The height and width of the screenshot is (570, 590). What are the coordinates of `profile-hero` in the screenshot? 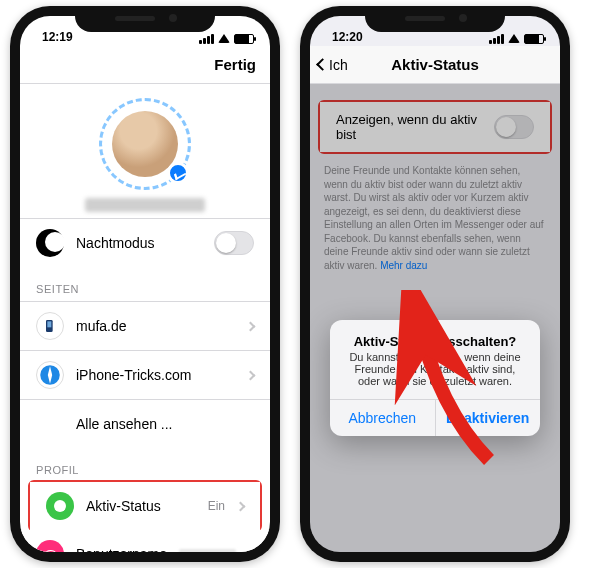 It's located at (145, 151).